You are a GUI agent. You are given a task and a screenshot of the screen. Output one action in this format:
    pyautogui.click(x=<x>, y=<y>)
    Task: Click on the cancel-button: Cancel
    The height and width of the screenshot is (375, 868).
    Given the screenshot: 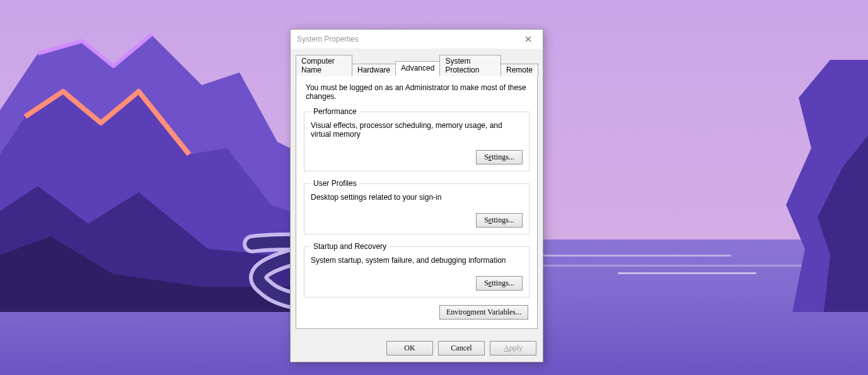 What is the action you would take?
    pyautogui.click(x=461, y=348)
    